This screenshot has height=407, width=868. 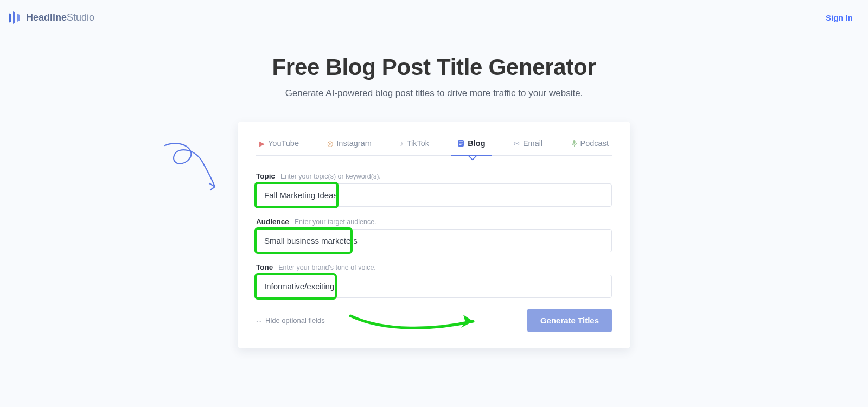 I want to click on tone-input, so click(x=434, y=287).